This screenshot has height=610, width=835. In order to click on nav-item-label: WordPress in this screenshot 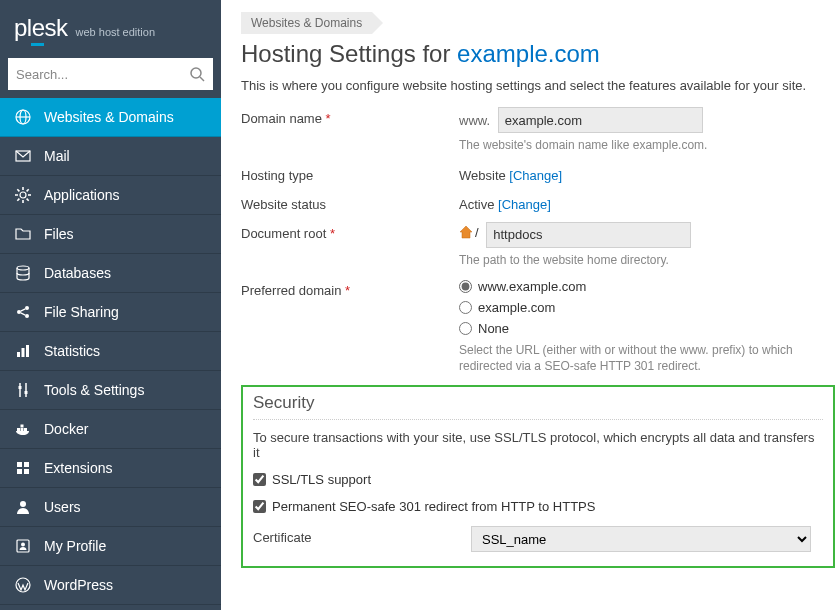, I will do `click(78, 585)`.